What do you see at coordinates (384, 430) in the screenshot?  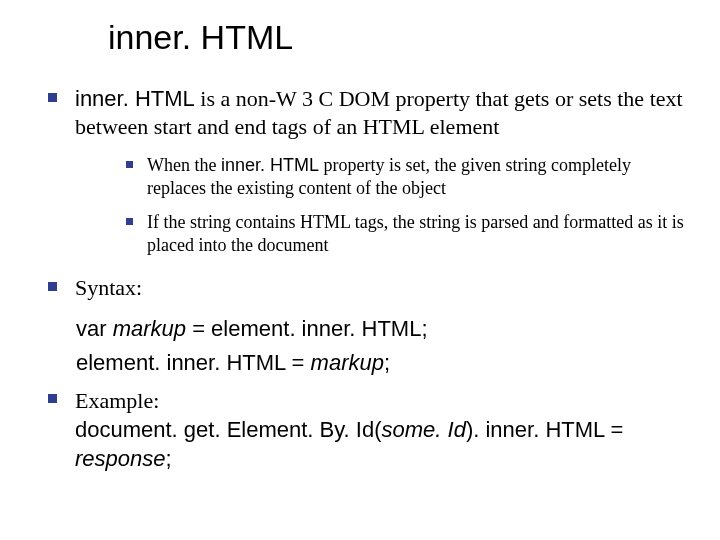 I see `bullet-text: Example: document. get. Element. By. Id(…` at bounding box center [384, 430].